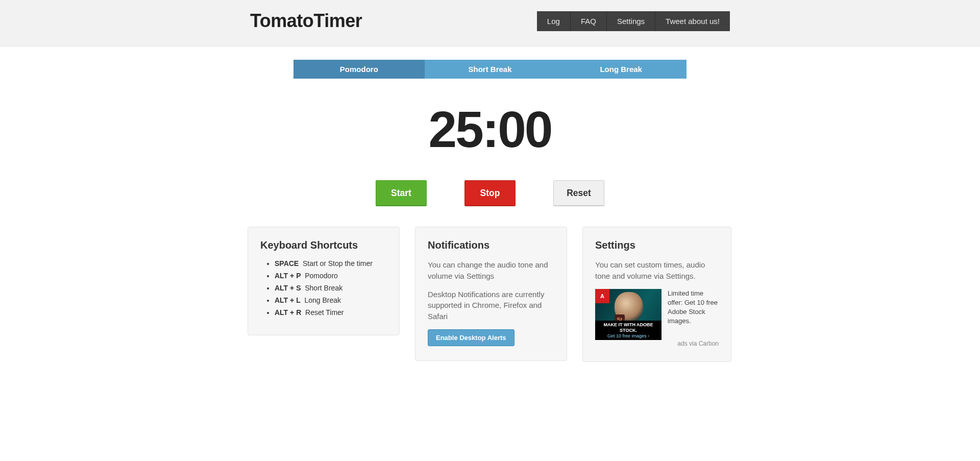 The height and width of the screenshot is (461, 980). What do you see at coordinates (490, 69) in the screenshot?
I see `timer-tabs: Pomodoro Short Break Long Break` at bounding box center [490, 69].